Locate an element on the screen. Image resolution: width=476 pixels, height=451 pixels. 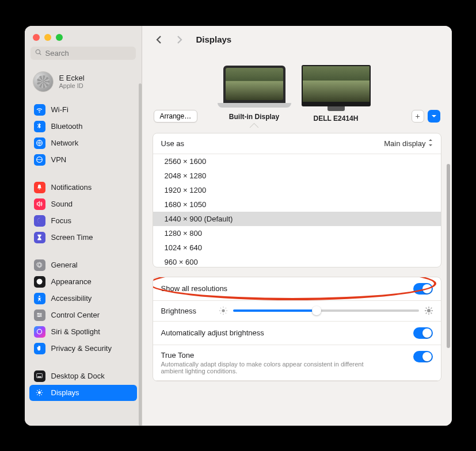
search-field is located at coordinates (83, 53).